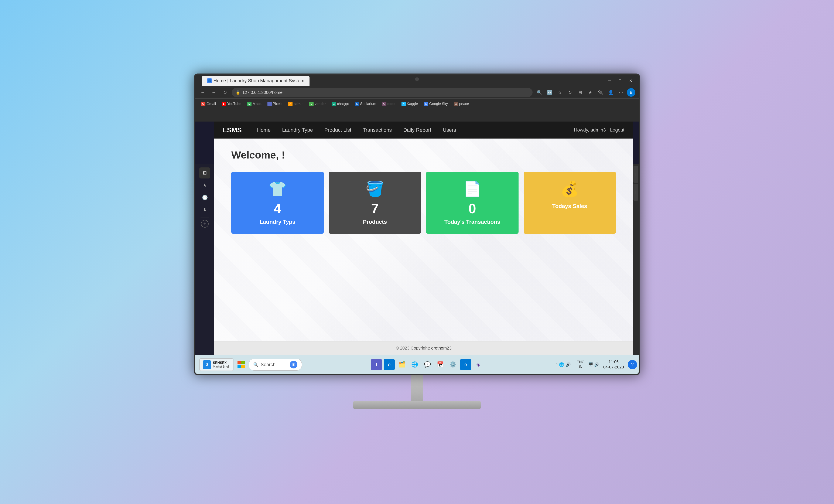 Image resolution: width=834 pixels, height=504 pixels. I want to click on admin-favicon: A, so click(290, 104).